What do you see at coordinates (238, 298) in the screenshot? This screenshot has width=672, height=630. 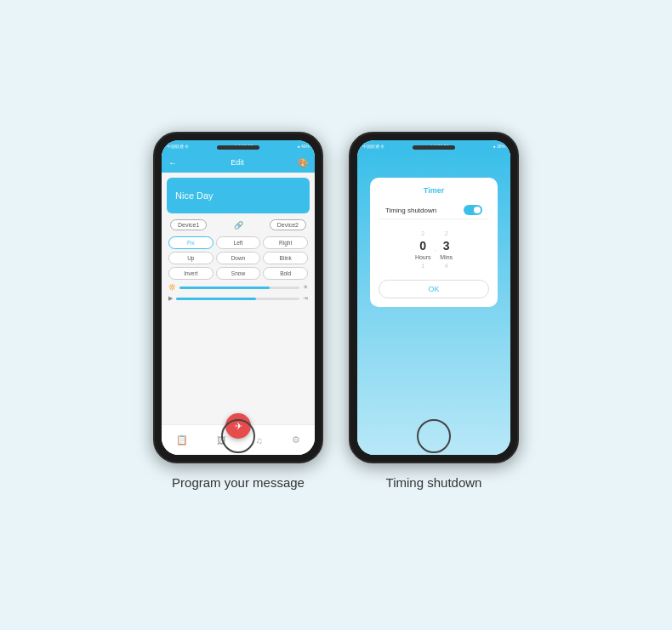 I see `screen-content: Nice Day Device1 🔗 Device2 Fix Left Righ…` at bounding box center [238, 298].